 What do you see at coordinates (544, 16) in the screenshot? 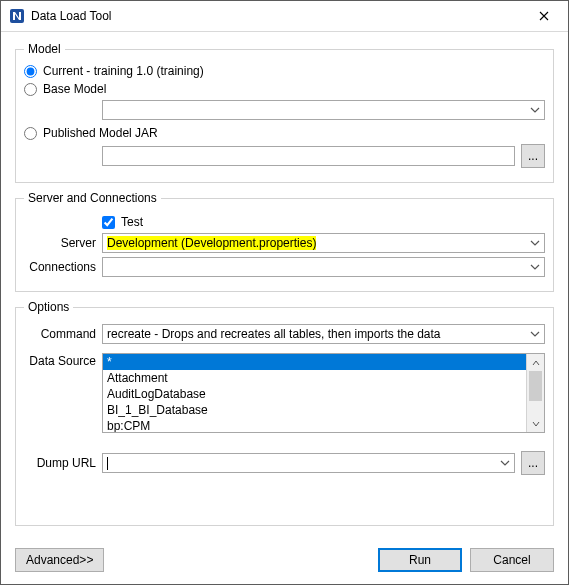
I see `close-icon` at bounding box center [544, 16].